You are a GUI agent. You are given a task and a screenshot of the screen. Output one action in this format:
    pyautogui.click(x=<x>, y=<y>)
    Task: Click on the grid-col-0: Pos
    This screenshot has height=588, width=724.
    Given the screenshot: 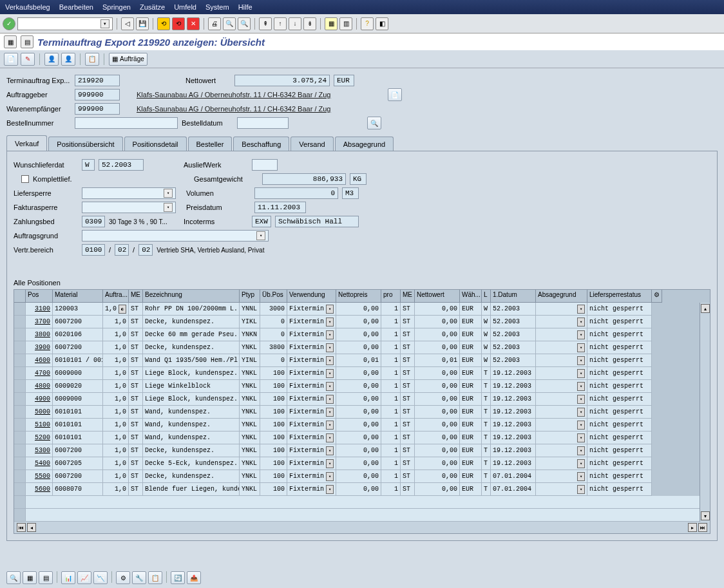 What is the action you would take?
    pyautogui.click(x=39, y=296)
    